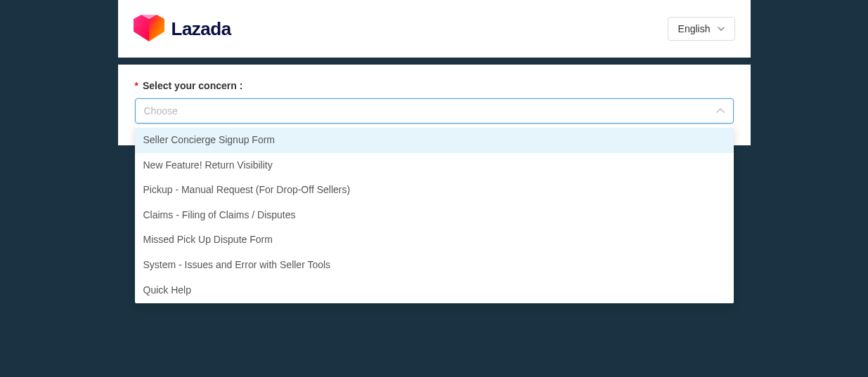 The width and height of the screenshot is (868, 377). What do you see at coordinates (434, 166) in the screenshot?
I see `concern-option: New Feature! Return Visibility` at bounding box center [434, 166].